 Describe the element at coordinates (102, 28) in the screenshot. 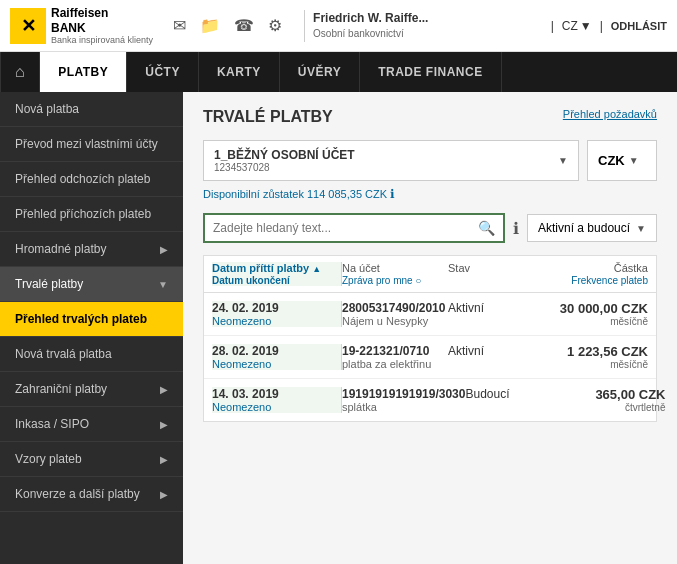

I see `logo-line2: BANK` at that location.